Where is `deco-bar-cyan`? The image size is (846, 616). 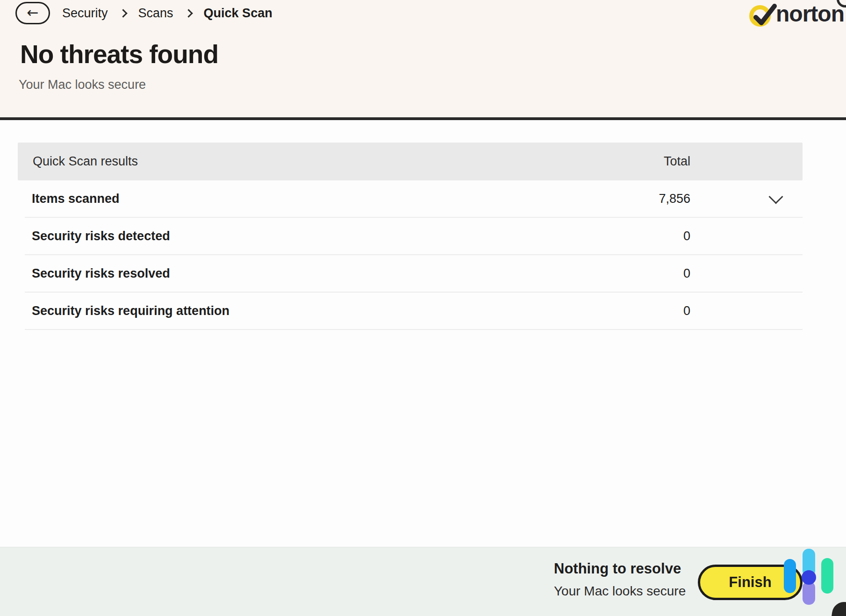 deco-bar-cyan is located at coordinates (809, 563).